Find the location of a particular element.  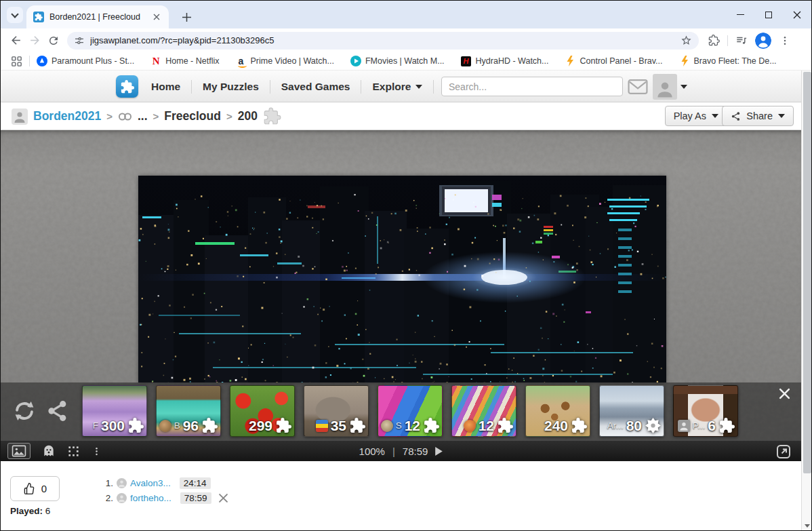

link-chain-icon is located at coordinates (125, 117).